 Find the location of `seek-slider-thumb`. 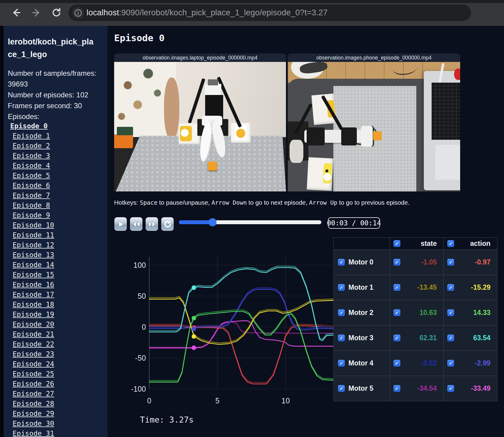

seek-slider-thumb is located at coordinates (213, 222).